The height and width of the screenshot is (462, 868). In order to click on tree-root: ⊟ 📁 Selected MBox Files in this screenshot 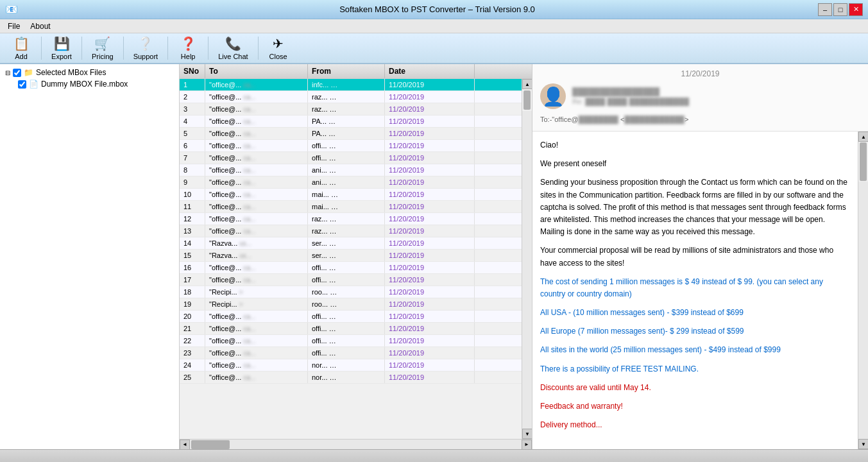, I will do `click(90, 73)`.